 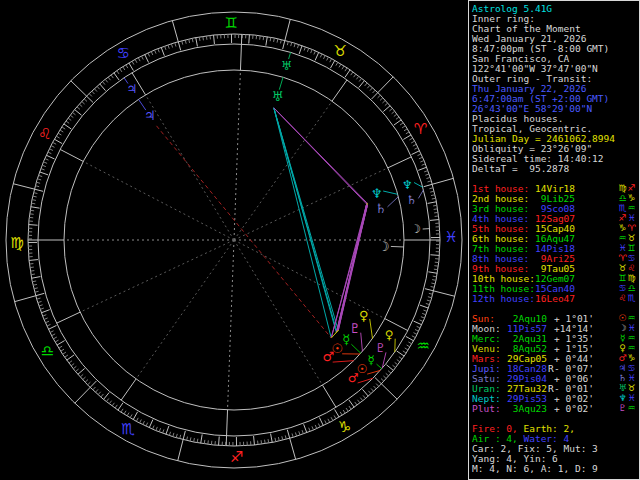 What do you see at coordinates (622, 378) in the screenshot?
I see `planet-glyph: ♄` at bounding box center [622, 378].